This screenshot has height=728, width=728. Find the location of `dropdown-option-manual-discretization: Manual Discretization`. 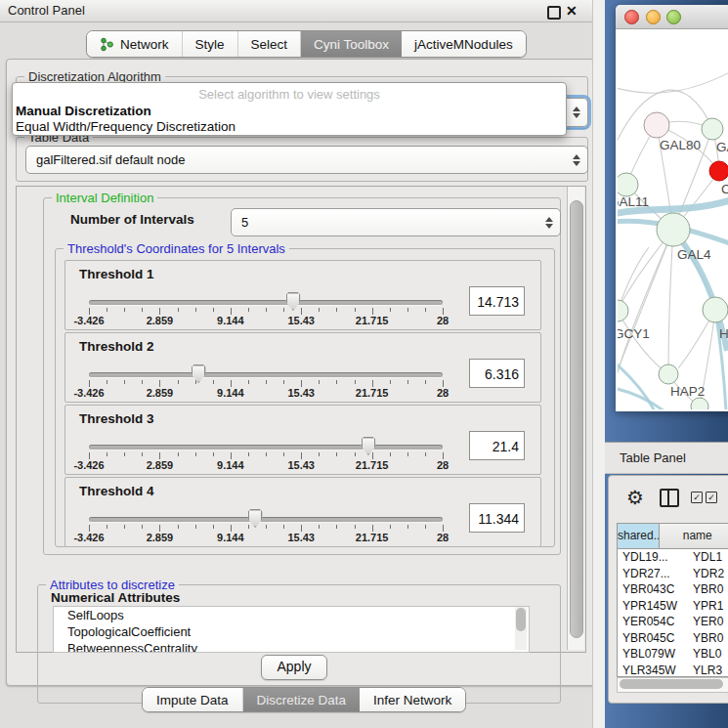

dropdown-option-manual-discretization: Manual Discretization is located at coordinates (289, 111).